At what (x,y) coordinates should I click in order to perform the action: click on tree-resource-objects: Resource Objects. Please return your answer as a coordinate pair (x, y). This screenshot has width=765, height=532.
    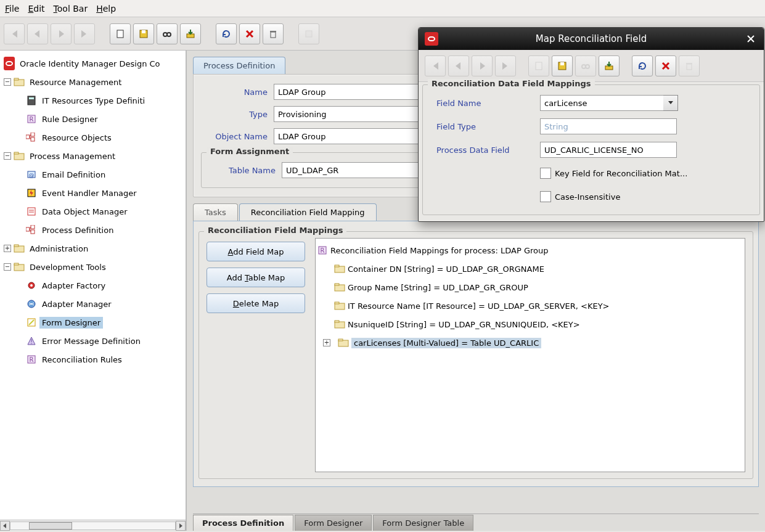
    Looking at the image, I should click on (94, 137).